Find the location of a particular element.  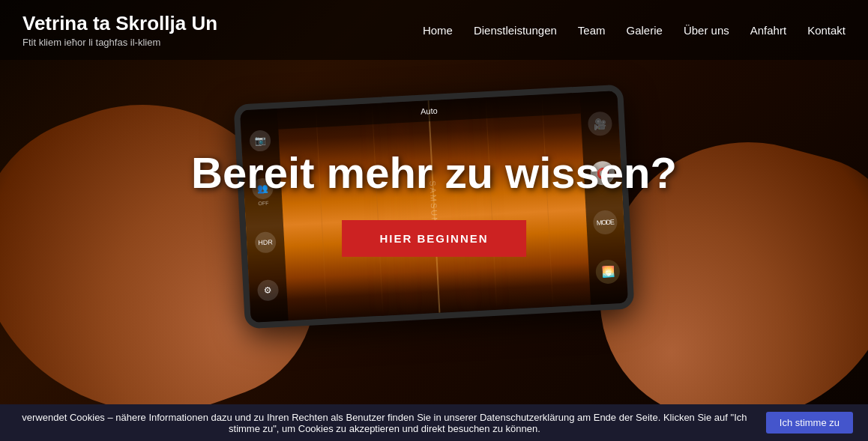

phone-icon-settings: ⚙ is located at coordinates (268, 291).